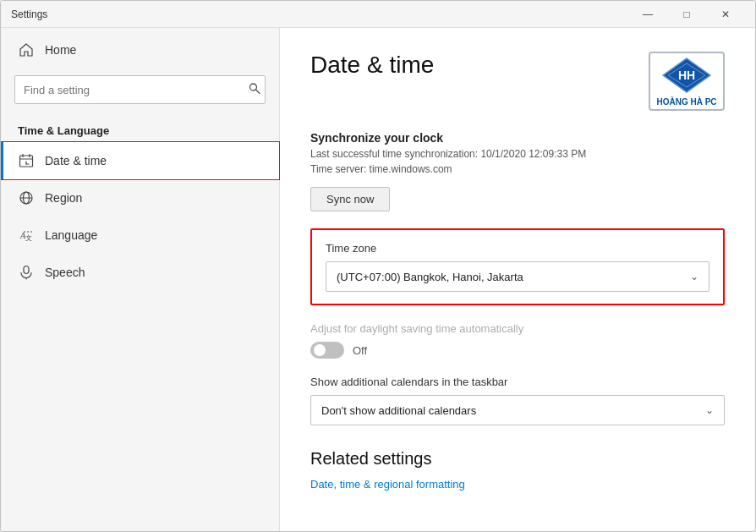  What do you see at coordinates (518, 249) in the screenshot?
I see `timezone-label: Time zone` at bounding box center [518, 249].